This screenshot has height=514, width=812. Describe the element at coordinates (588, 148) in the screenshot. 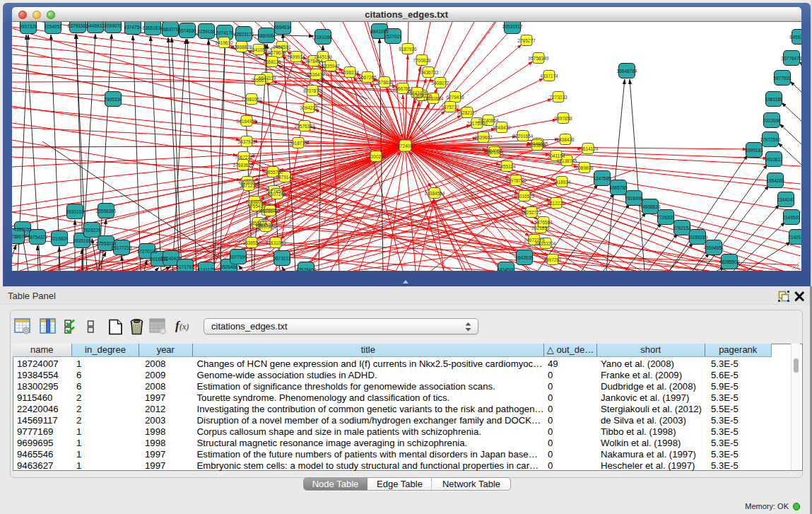

I see `svg-text: 12614124` at that location.